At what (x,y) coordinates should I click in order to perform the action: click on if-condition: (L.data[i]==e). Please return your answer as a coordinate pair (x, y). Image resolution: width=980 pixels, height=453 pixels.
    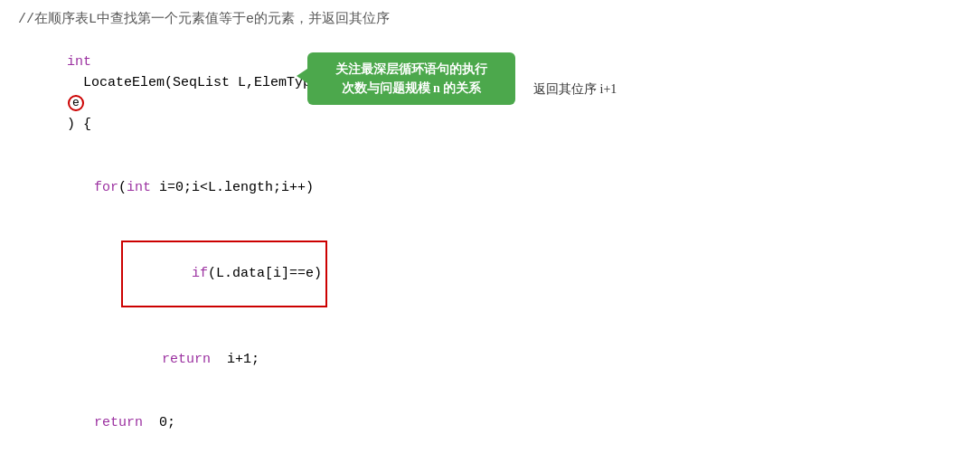
    Looking at the image, I should click on (265, 273).